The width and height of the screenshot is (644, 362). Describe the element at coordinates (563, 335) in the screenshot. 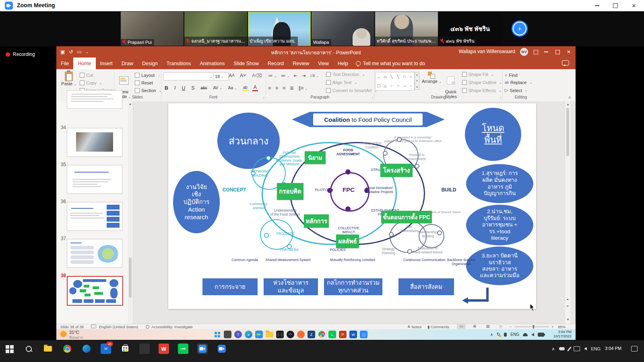

I see `shared-clock: 3:04 PM 10/17/2022` at that location.